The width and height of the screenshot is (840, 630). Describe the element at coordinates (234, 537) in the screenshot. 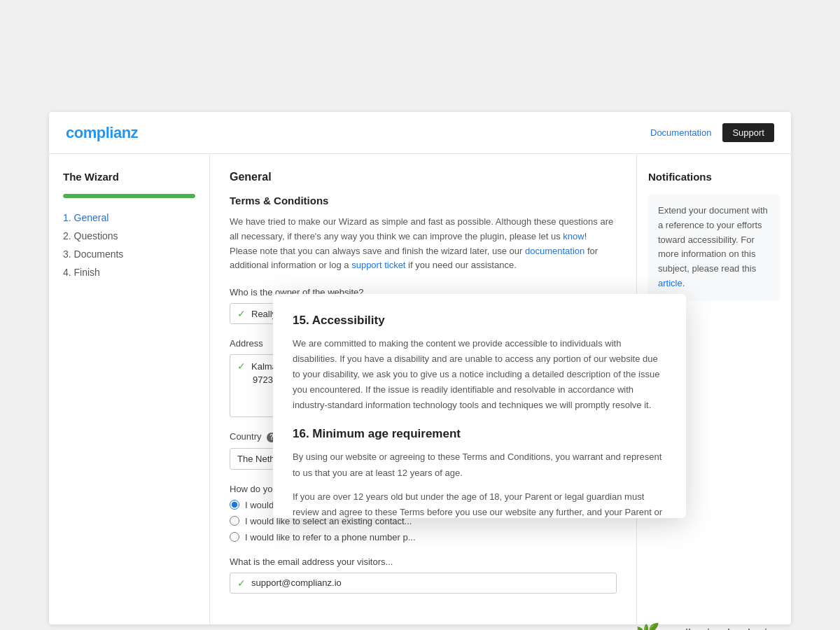

I see `radio-phone-input` at that location.